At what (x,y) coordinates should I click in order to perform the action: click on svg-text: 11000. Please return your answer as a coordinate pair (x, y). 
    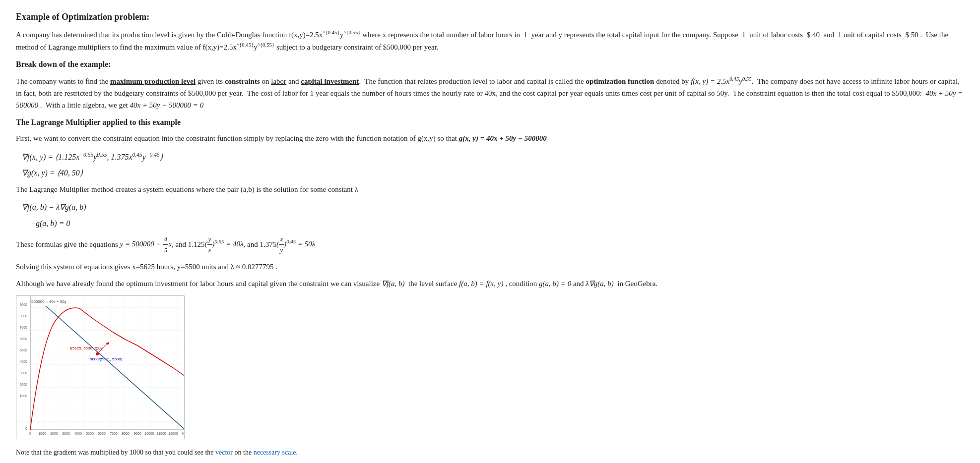
    Looking at the image, I should click on (161, 433).